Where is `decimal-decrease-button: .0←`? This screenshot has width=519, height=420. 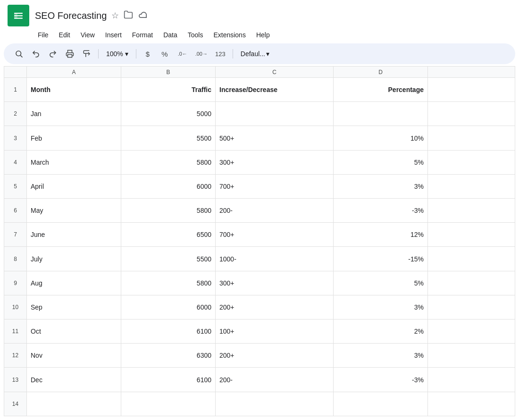 decimal-decrease-button: .0← is located at coordinates (183, 54).